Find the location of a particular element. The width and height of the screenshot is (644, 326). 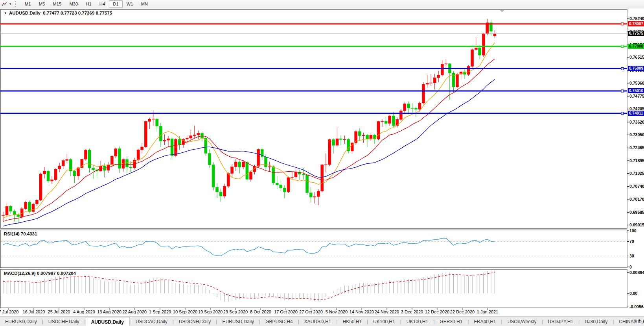

chart-tab-audusd-daily: AUDUSD,Daily is located at coordinates (108, 321).